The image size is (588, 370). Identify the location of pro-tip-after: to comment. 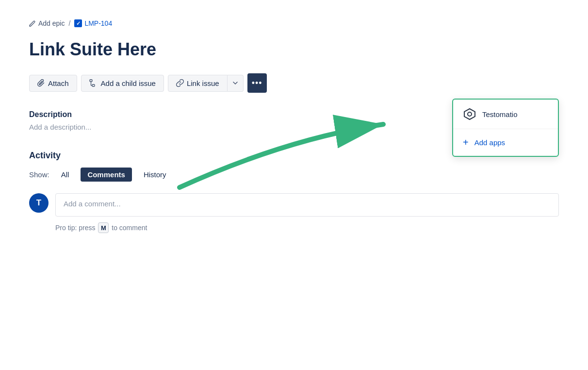
(129, 228).